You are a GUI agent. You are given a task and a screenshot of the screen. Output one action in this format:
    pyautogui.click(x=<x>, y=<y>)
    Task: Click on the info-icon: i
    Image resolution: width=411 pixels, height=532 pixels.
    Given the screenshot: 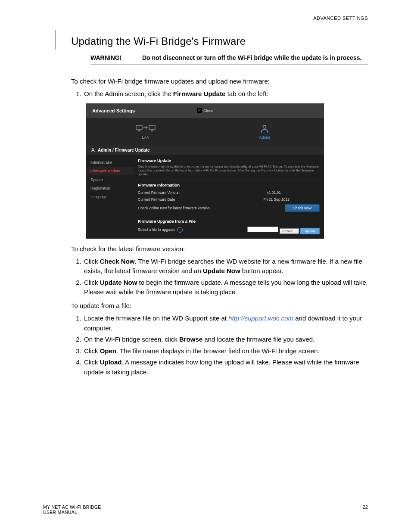 What is the action you would take?
    pyautogui.click(x=180, y=230)
    